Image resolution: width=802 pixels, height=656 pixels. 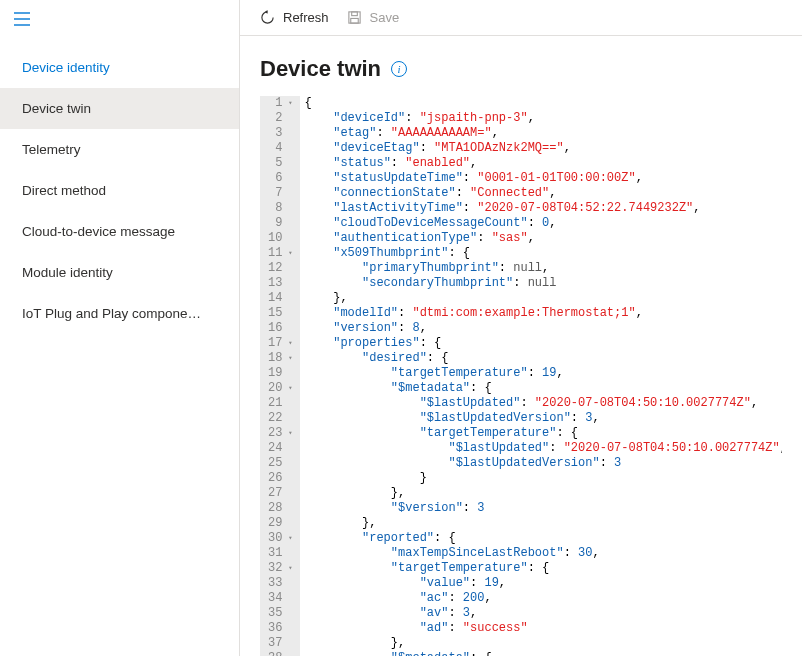 I want to click on line-number: 7, so click(x=279, y=194).